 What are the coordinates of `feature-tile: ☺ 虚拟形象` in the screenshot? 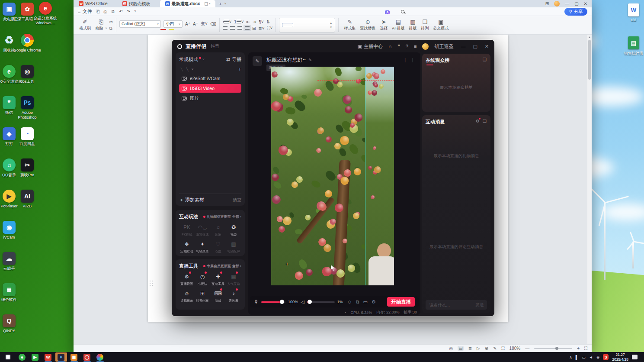 It's located at (187, 296).